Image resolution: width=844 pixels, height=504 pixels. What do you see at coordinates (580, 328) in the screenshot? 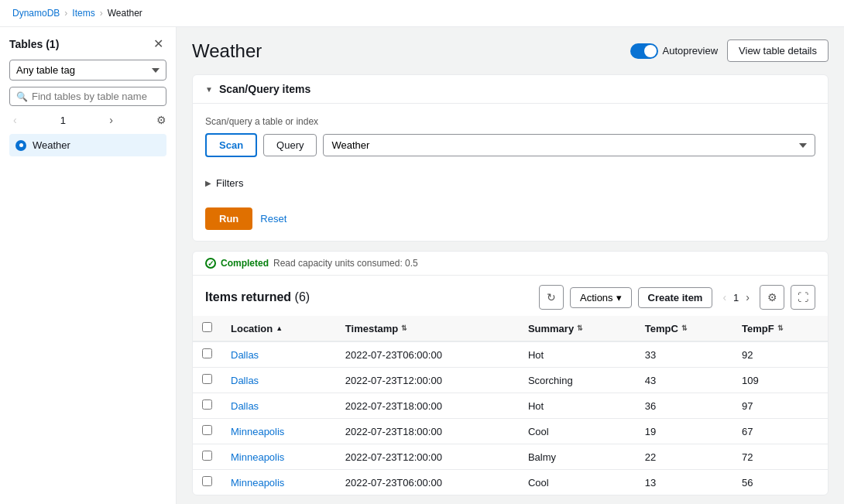
I see `sort-summary-icon: ⇅` at bounding box center [580, 328].